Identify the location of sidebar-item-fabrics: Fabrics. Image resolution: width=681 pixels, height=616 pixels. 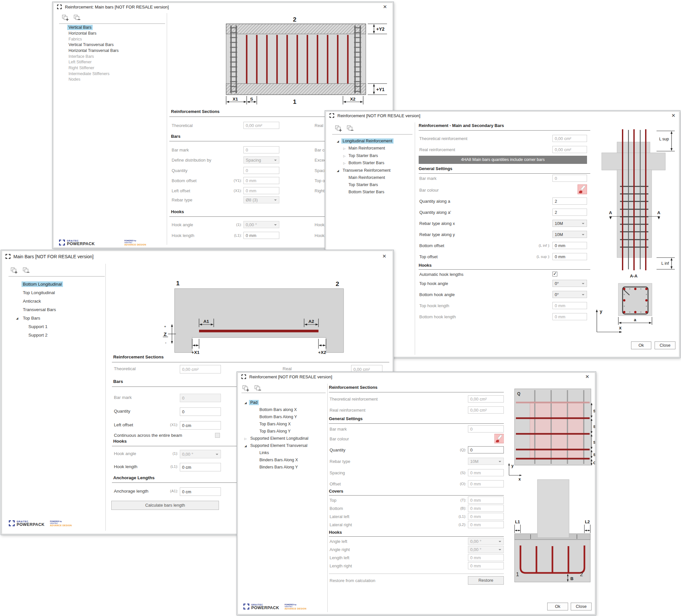
(75, 39).